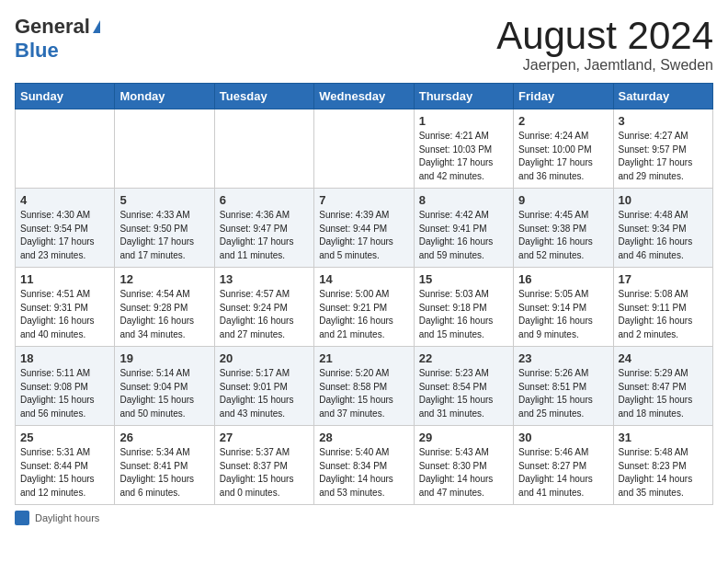  I want to click on calendar-cell: 2Sunrise: 4:24 AM Sunset: 10:00 PM Dayli…, so click(563, 149).